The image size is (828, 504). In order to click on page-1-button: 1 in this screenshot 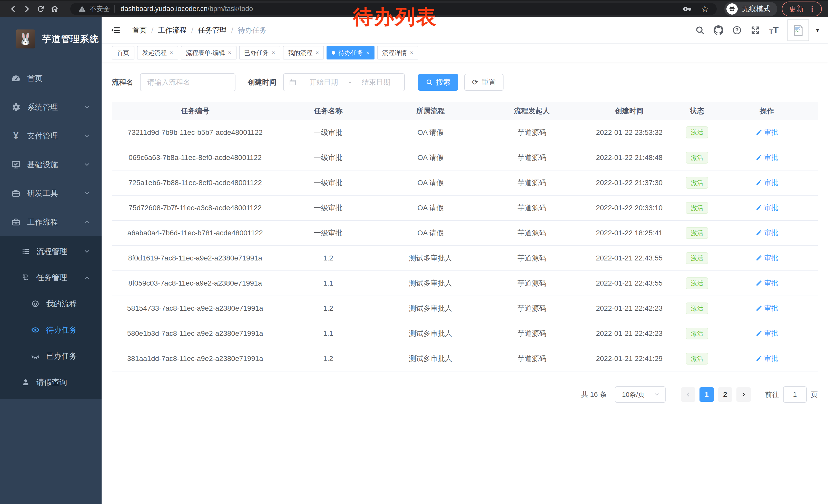, I will do `click(707, 395)`.